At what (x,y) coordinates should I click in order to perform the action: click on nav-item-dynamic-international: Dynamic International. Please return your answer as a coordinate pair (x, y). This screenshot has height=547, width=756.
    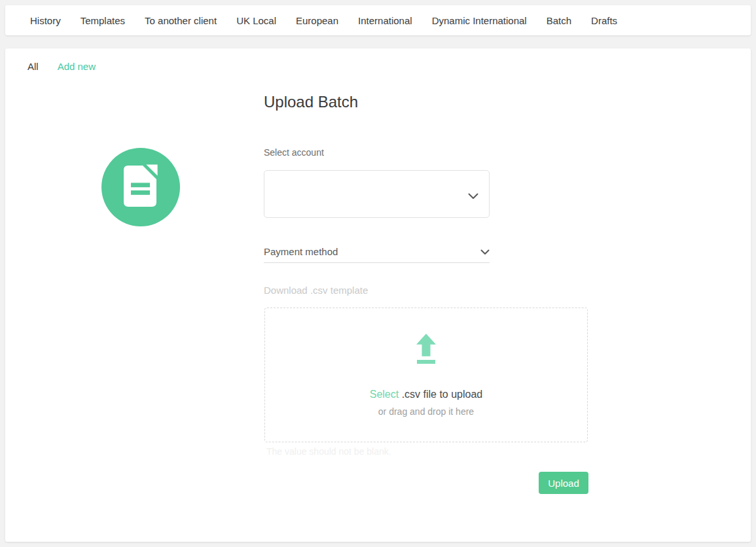
    Looking at the image, I should click on (479, 21).